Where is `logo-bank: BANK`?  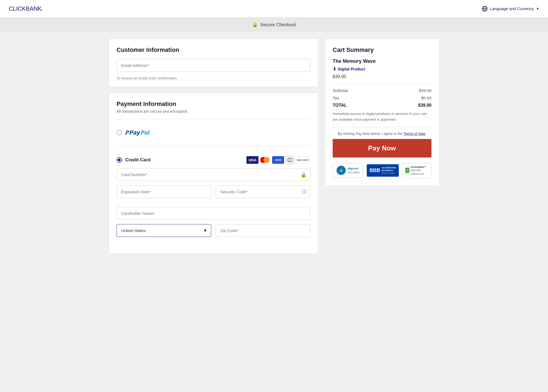 logo-bank: BANK is located at coordinates (34, 9).